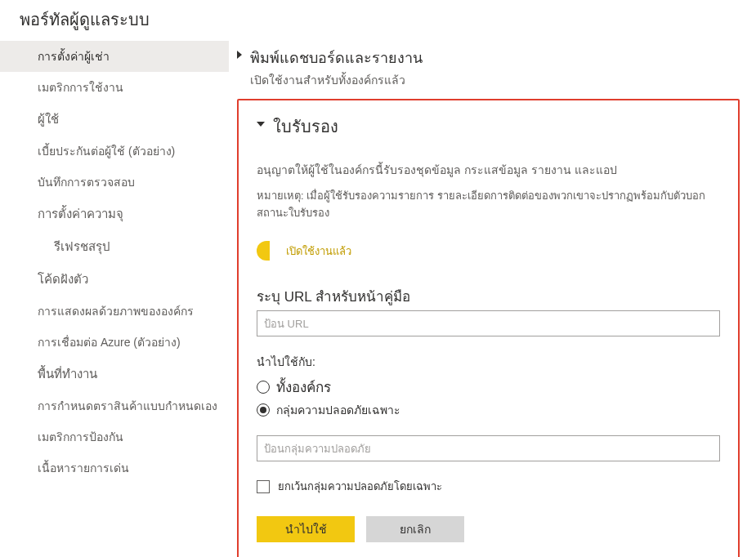 This screenshot has height=557, width=756. I want to click on sidebar-item-users: ผู้ใช้, so click(114, 119).